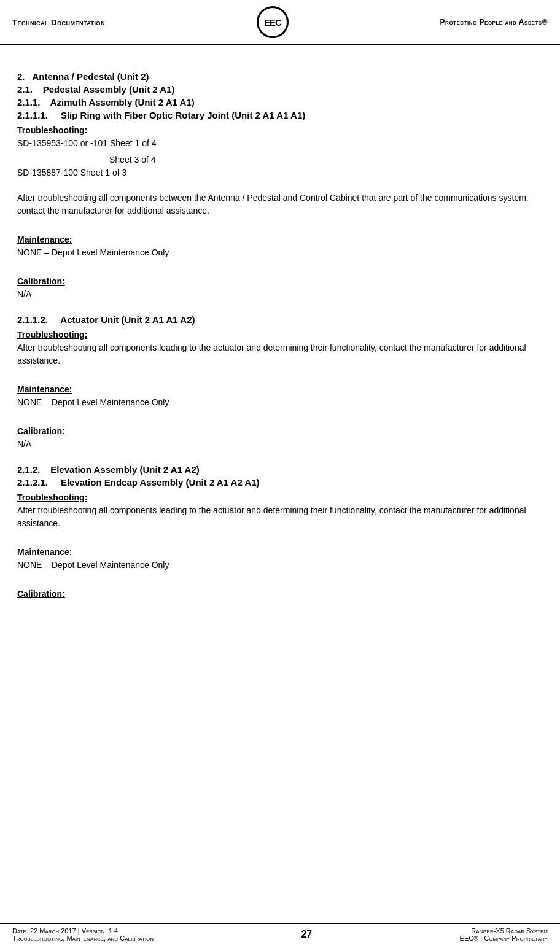 The height and width of the screenshot is (945, 560). What do you see at coordinates (280, 239) in the screenshot?
I see `maintenance-label-1: Maintenance:` at bounding box center [280, 239].